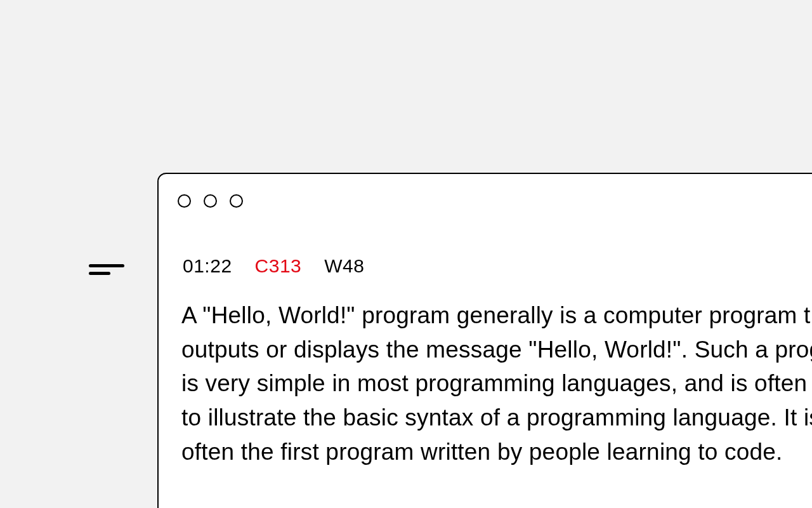 Image resolution: width=812 pixels, height=508 pixels. I want to click on window-close-button, so click(184, 201).